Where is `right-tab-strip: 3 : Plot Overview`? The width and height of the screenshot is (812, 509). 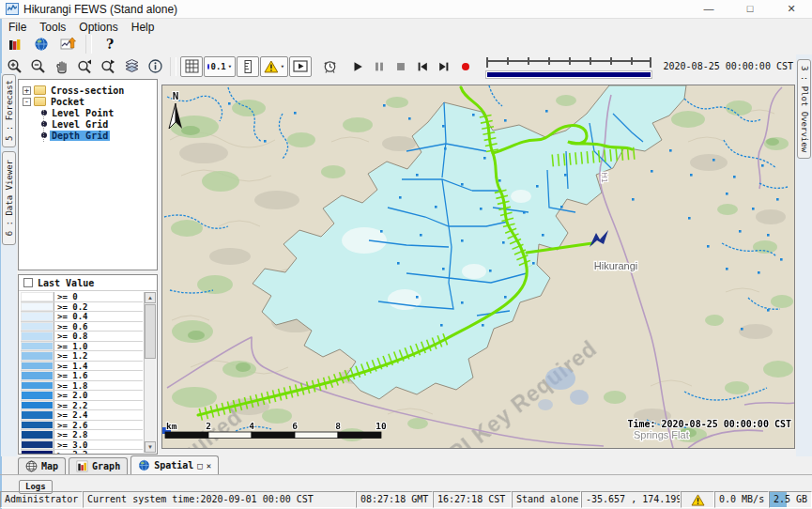
right-tab-strip: 3 : Plot Overview is located at coordinates (804, 255).